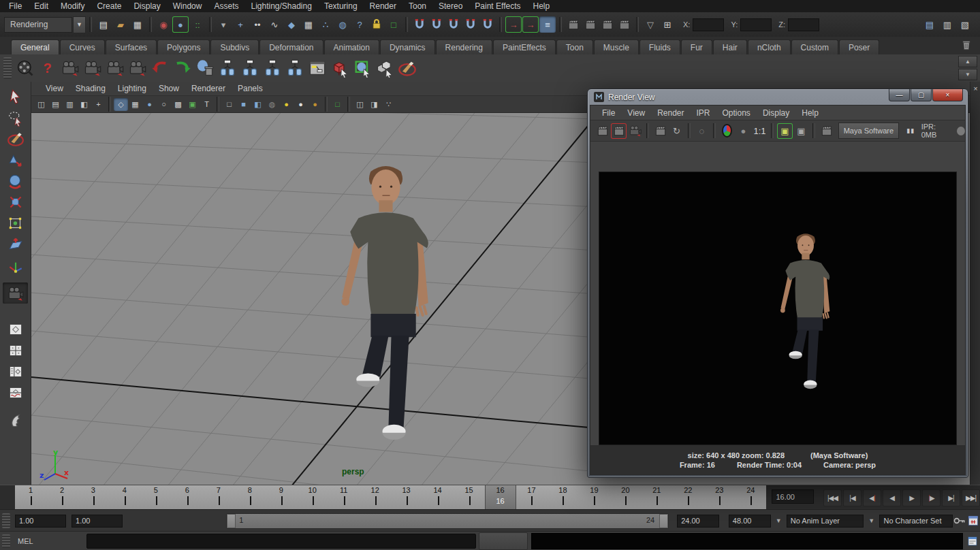  I want to click on timeline-frame-17: 17, so click(532, 498).